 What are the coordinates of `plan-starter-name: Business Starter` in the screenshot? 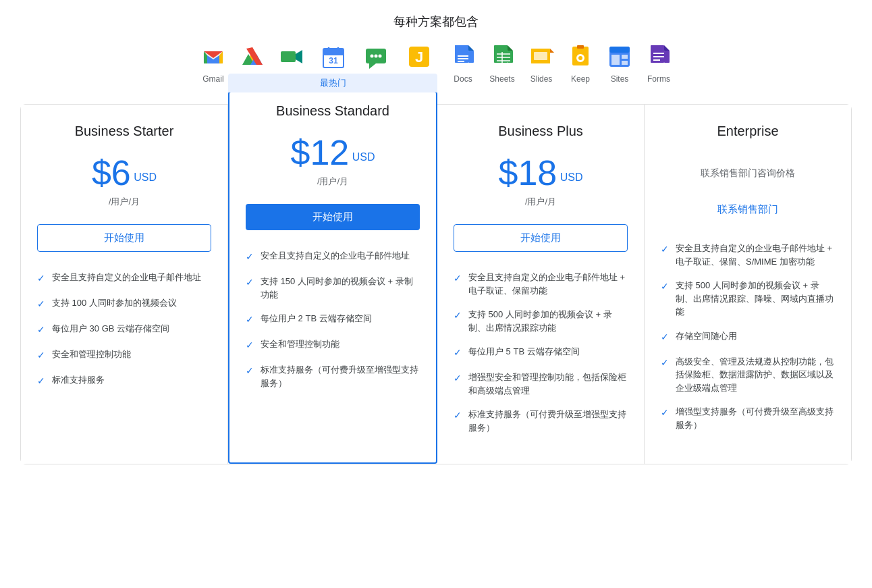 It's located at (124, 131).